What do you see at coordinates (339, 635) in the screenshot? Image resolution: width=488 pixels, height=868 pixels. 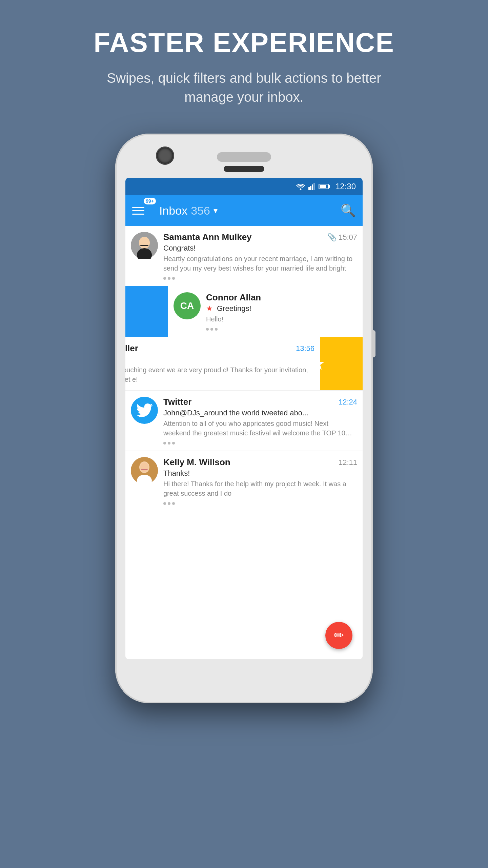 I see `edit-icon: ✏` at bounding box center [339, 635].